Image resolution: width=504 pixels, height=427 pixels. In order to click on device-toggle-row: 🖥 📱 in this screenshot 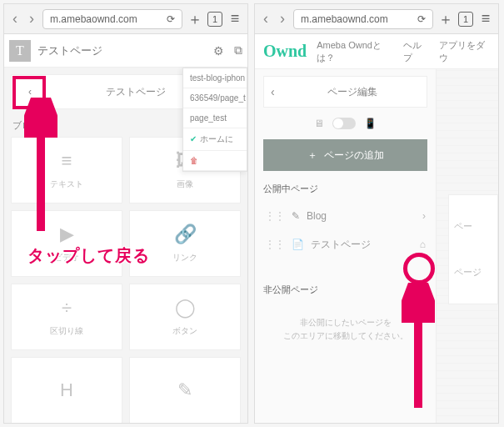, I will do `click(345, 123)`.